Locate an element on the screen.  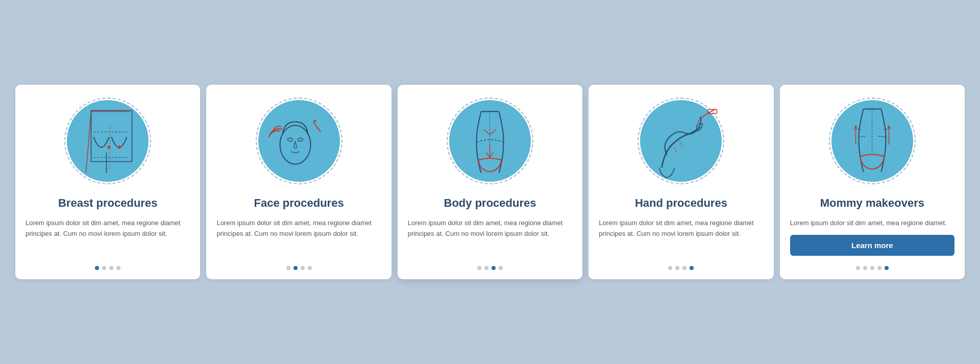
face-dots is located at coordinates (299, 268).